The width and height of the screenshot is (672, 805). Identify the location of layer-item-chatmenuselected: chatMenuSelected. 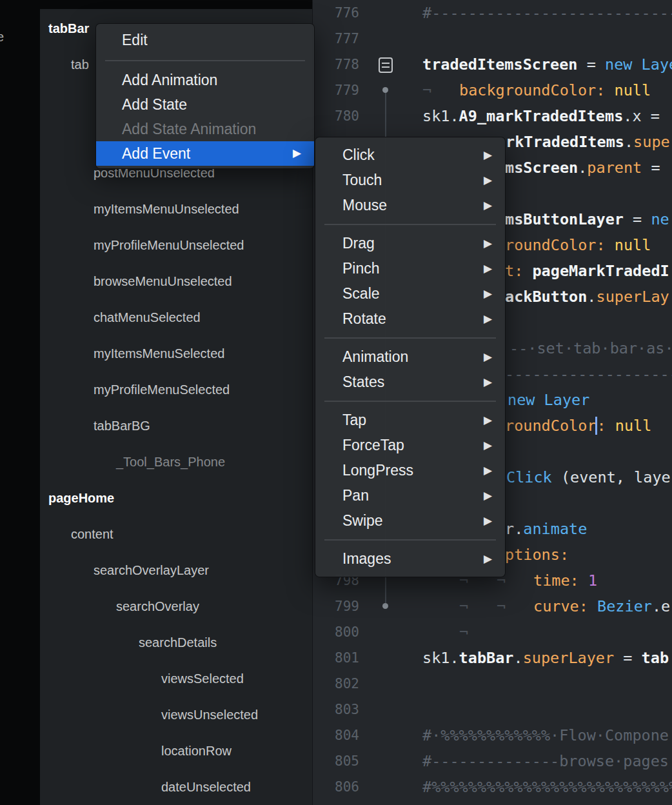
(147, 317).